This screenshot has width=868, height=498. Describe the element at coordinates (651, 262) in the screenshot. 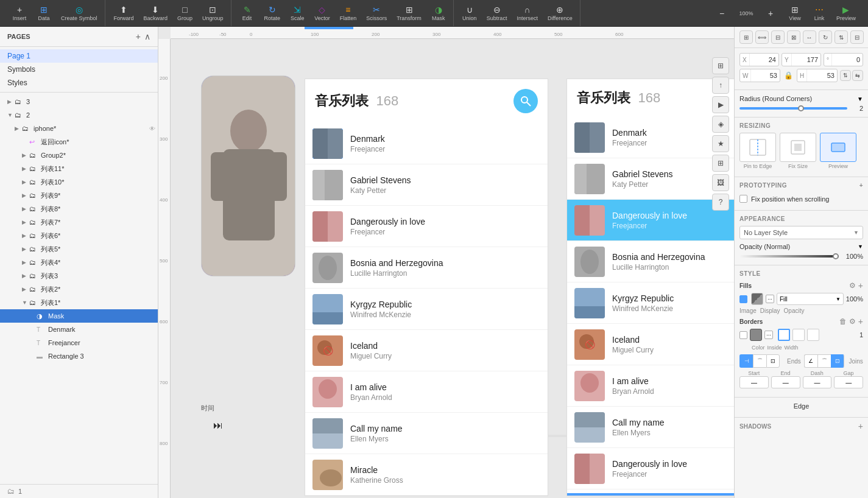

I see `song-bosnia-right: Bosnia and Herzegovina Lucille Harringto…` at that location.